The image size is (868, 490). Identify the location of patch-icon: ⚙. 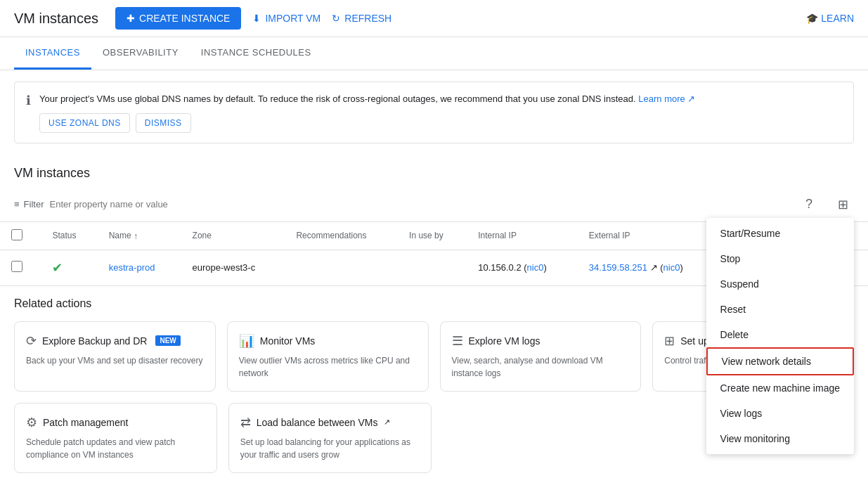
(32, 423).